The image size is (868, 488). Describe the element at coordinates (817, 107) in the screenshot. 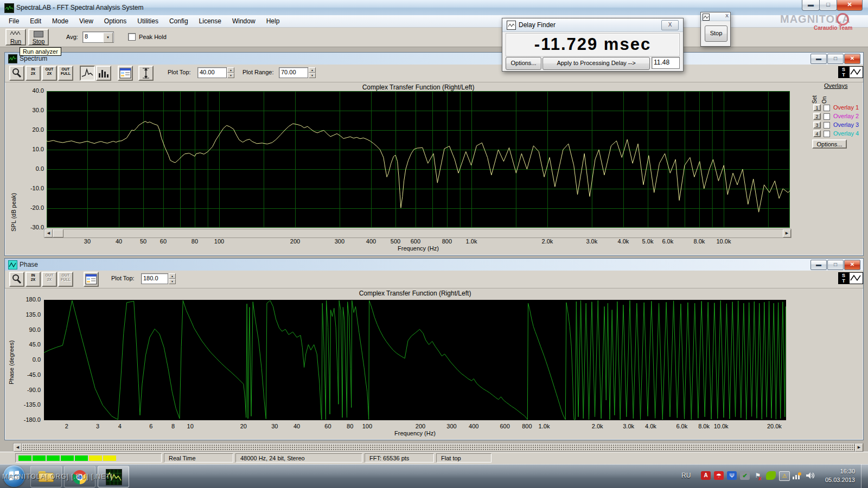

I see `overlay-1-set-button: 1` at that location.